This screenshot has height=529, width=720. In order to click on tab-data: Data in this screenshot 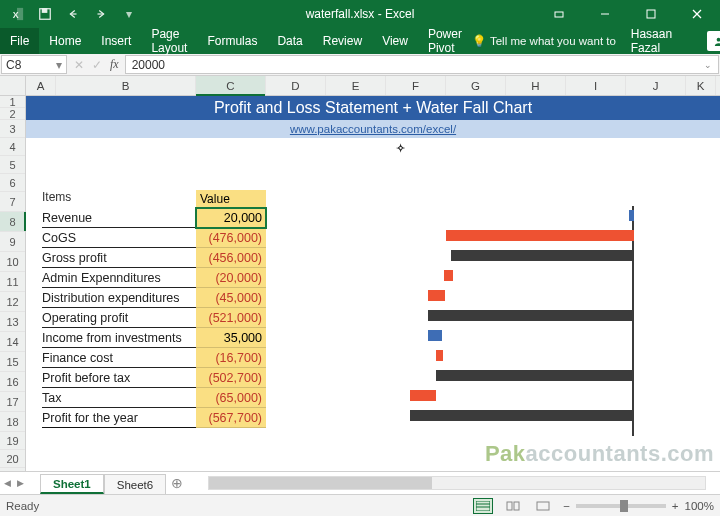, I will do `click(290, 41)`.